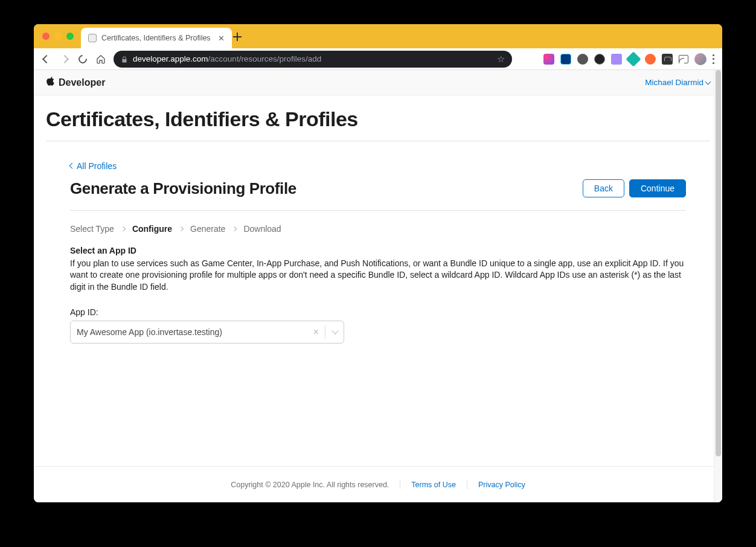 The height and width of the screenshot is (547, 756). What do you see at coordinates (237, 37) in the screenshot?
I see `new-tab-button` at bounding box center [237, 37].